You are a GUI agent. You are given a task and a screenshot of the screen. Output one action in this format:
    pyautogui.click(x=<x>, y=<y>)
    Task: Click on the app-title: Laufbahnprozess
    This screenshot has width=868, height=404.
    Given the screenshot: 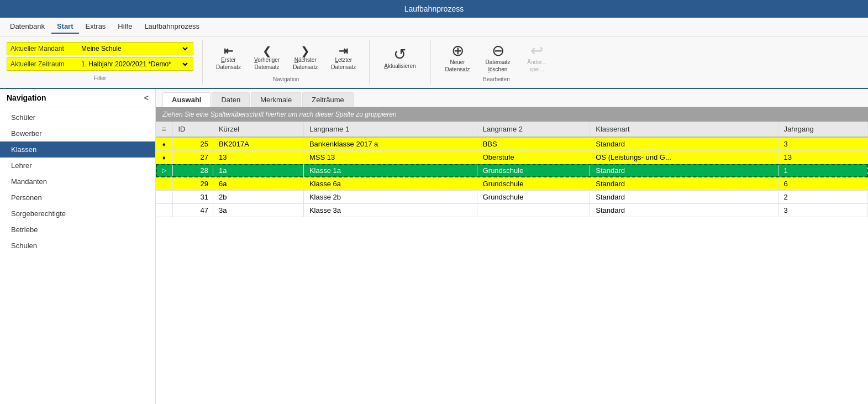 What is the action you would take?
    pyautogui.click(x=434, y=9)
    